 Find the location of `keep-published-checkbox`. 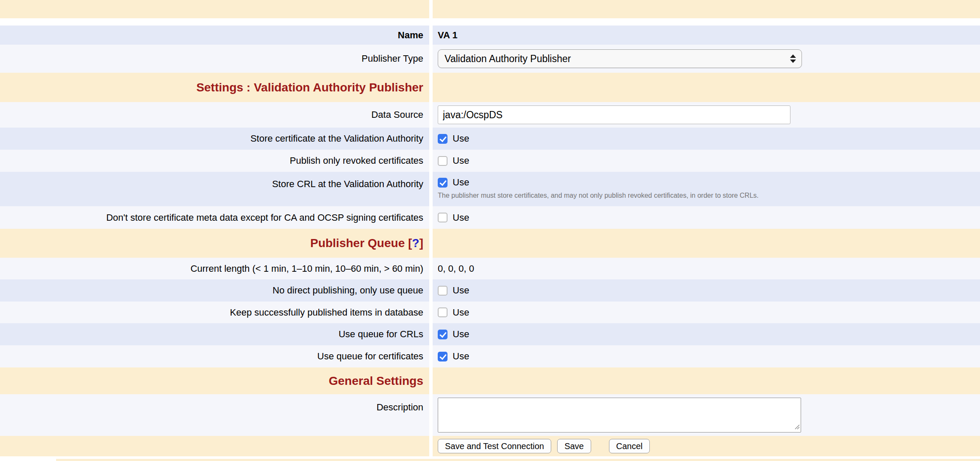

keep-published-checkbox is located at coordinates (443, 312).